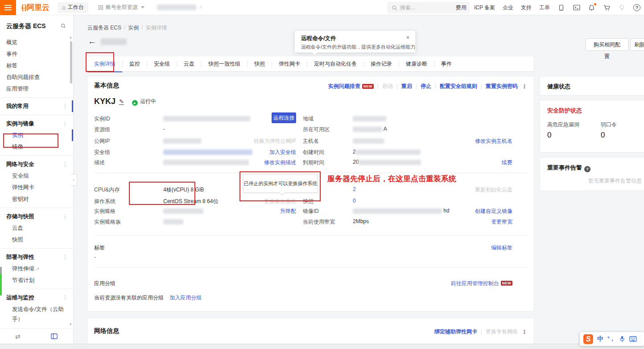 This screenshot has width=644, height=349. I want to click on sidebar-item-tags: 标签, so click(37, 66).